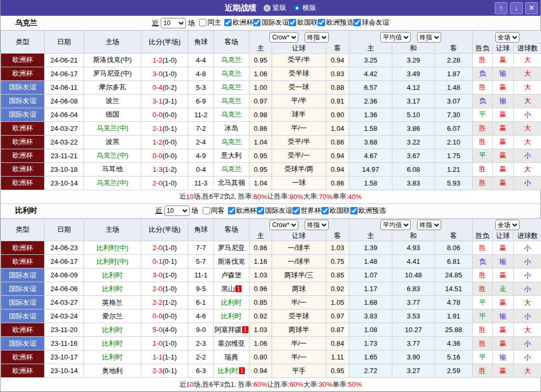 This screenshot has width=541, height=392. I want to click on scroll-down-button: ↓, so click(516, 8).